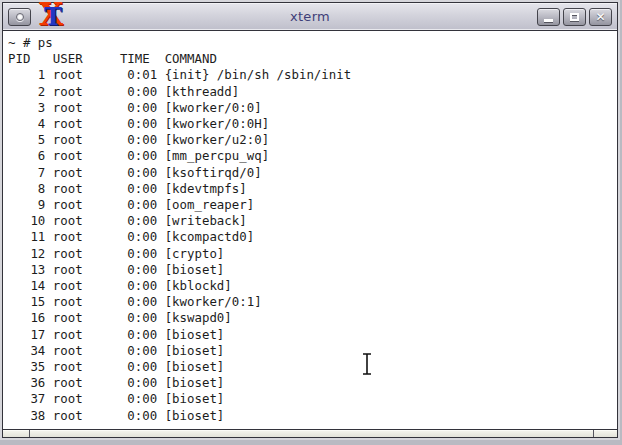 The width and height of the screenshot is (622, 445). Describe the element at coordinates (600, 17) in the screenshot. I see `close-button: ✕` at that location.